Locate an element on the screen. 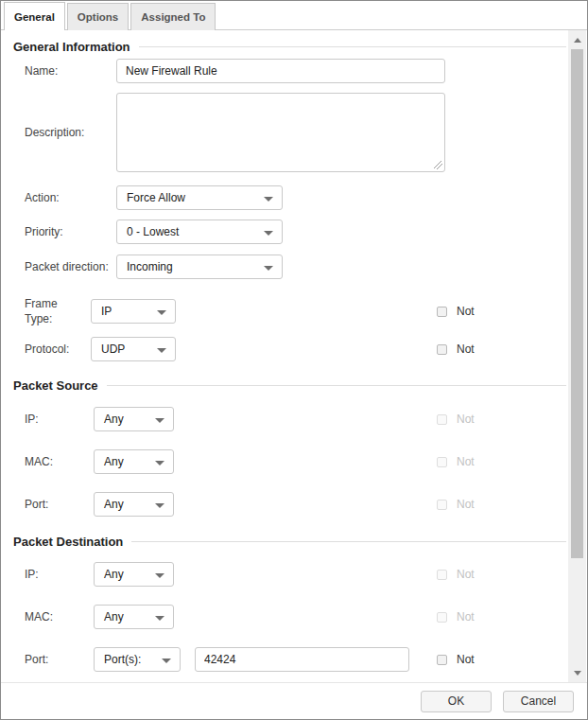 This screenshot has width=588, height=720. action-select: Force Allow is located at coordinates (199, 198).